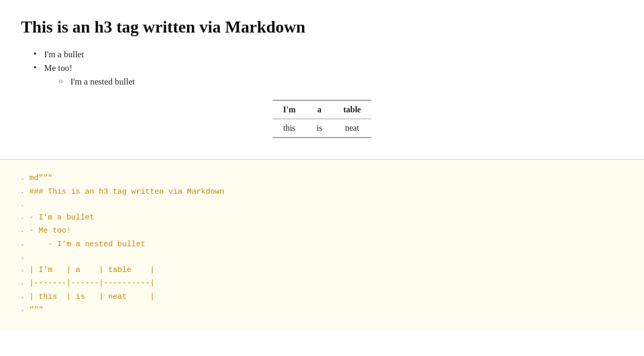 The image size is (644, 356). What do you see at coordinates (289, 110) in the screenshot?
I see `table-header-col-1: I'm` at bounding box center [289, 110].